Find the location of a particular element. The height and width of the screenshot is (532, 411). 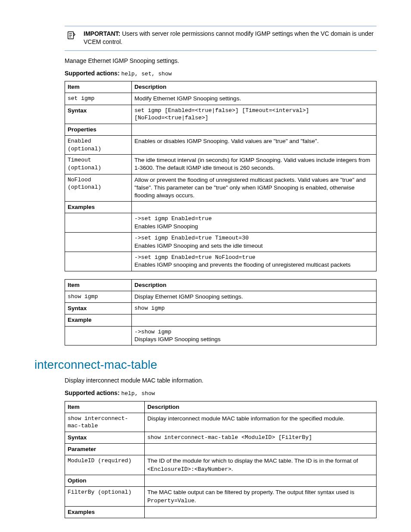

table-row: set igmp Modify Ethernet IGMP Snooping s… is located at coordinates (221, 99).